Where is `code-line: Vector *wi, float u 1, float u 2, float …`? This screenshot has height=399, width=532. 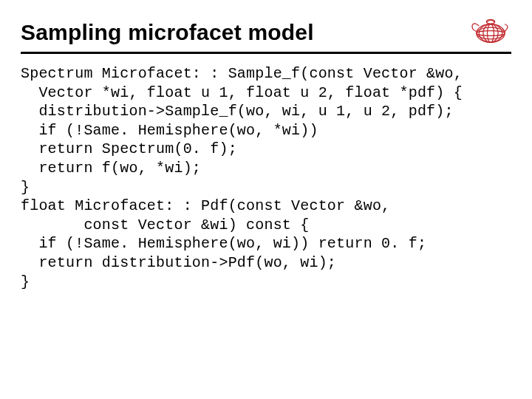 code-line: Vector *wi, float u 1, float u 2, float … is located at coordinates (242, 93).